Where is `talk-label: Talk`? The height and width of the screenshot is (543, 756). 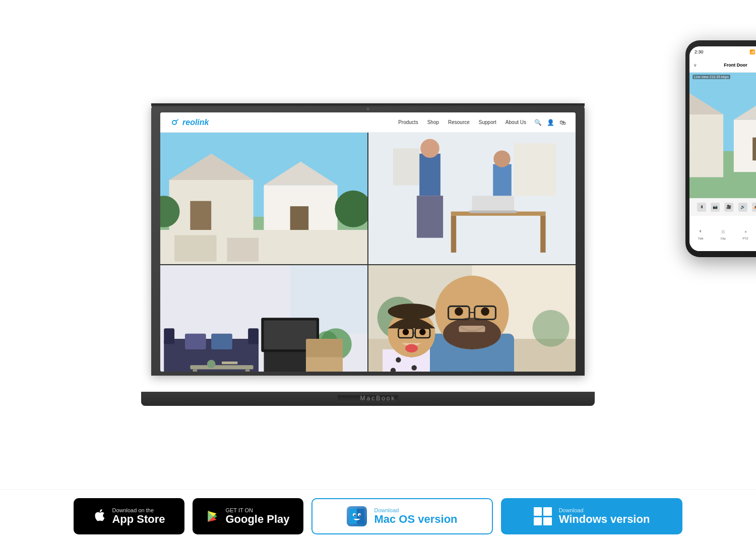
talk-label: Talk is located at coordinates (701, 238).